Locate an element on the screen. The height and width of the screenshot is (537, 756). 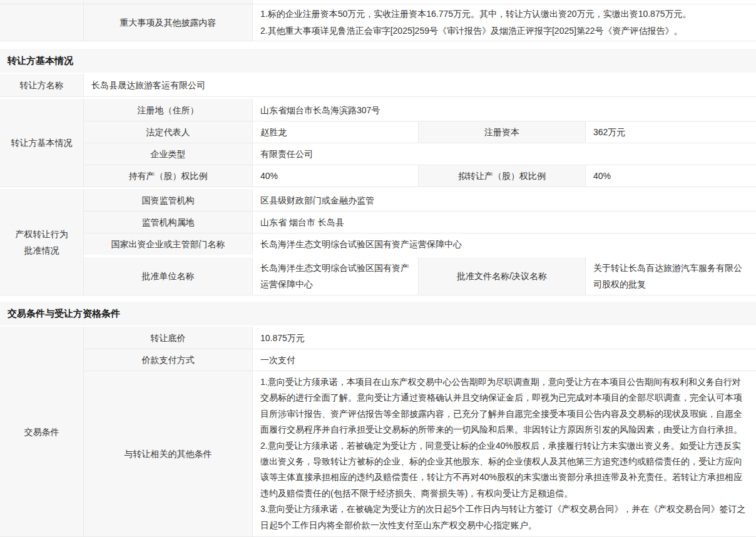
company-type-value: 有限责任公司 is located at coordinates (504, 154).